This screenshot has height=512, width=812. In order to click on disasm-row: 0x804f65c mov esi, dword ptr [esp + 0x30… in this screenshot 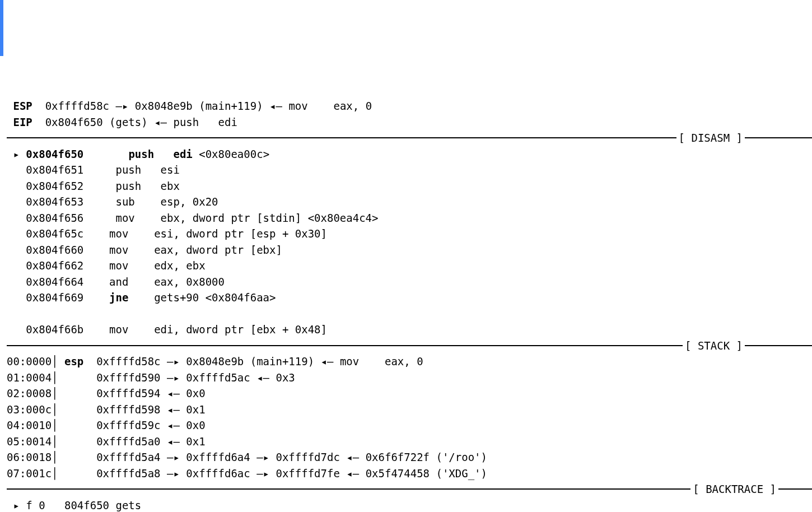, I will do `click(409, 234)`.